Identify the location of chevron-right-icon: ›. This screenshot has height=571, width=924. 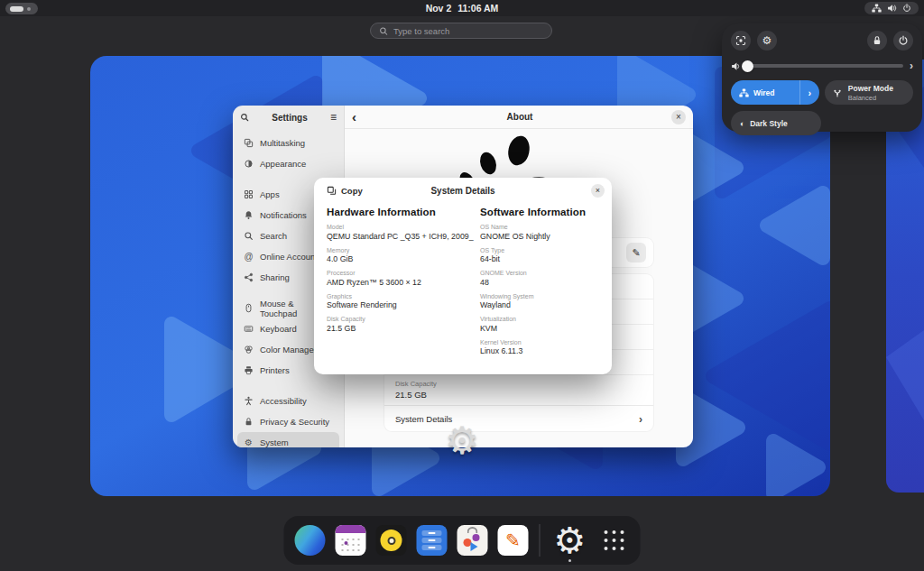
(641, 419).